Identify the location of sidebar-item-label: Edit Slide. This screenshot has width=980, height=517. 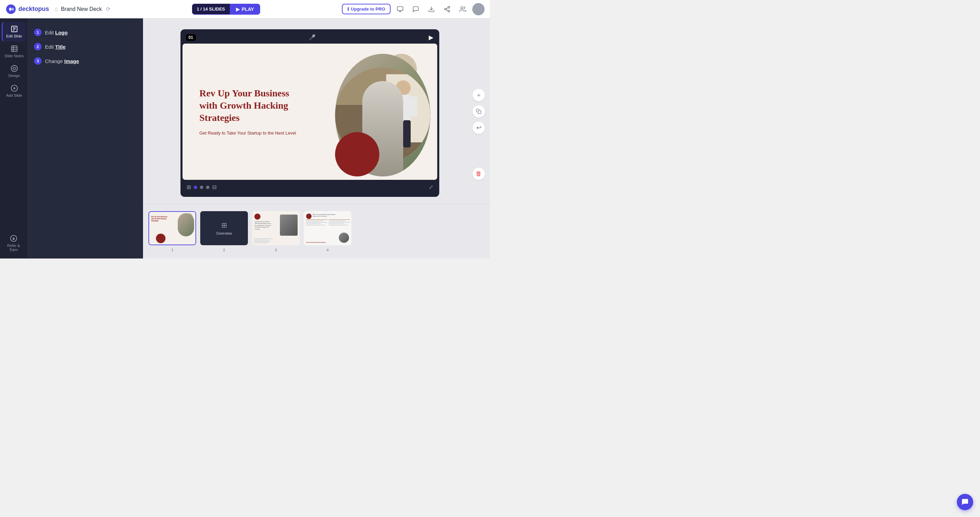
(14, 36).